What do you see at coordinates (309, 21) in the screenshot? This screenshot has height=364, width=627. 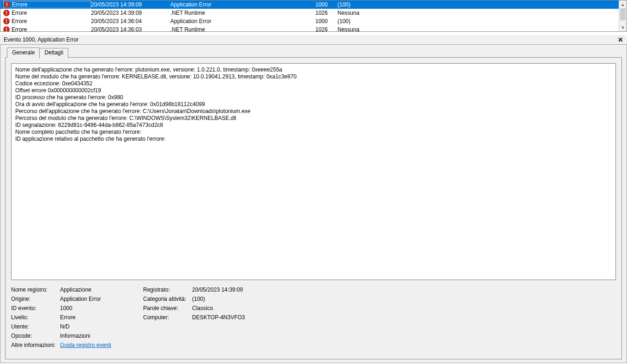 I see `table-row: Errore 20/05/2023 14:36:04 Application E…` at bounding box center [309, 21].